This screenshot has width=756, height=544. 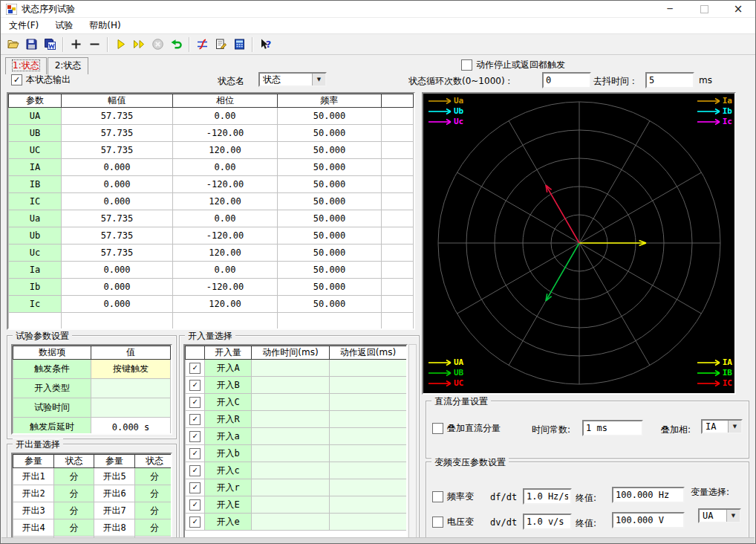 I want to click on menu-help: 帮助(H), so click(x=105, y=26).